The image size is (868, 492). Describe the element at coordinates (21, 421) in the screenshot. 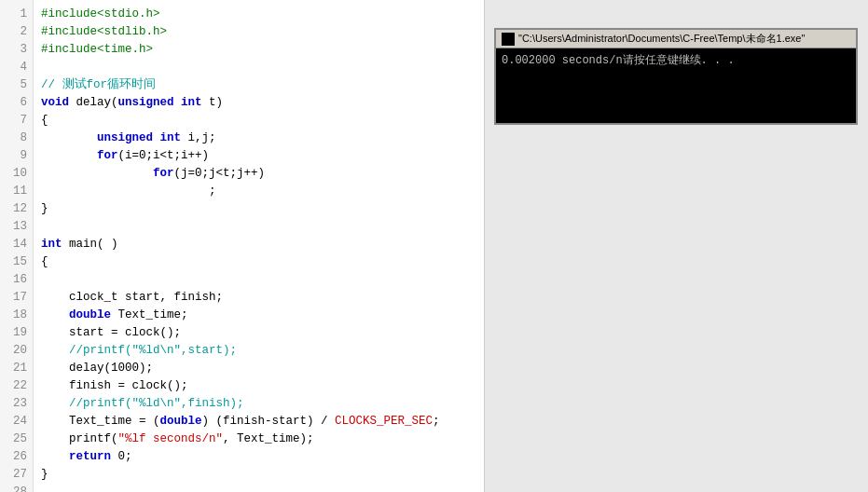

I see `line-number: 24` at that location.